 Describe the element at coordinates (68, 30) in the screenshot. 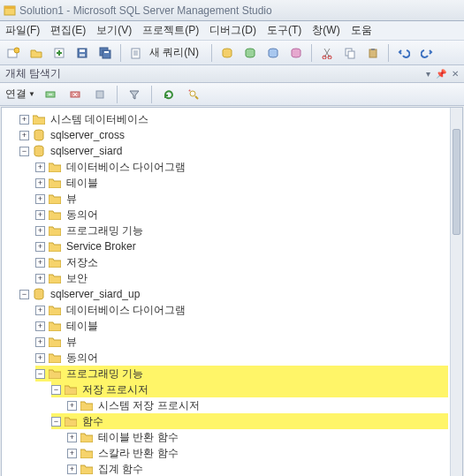

I see `menu-edit: 편집(E)` at that location.